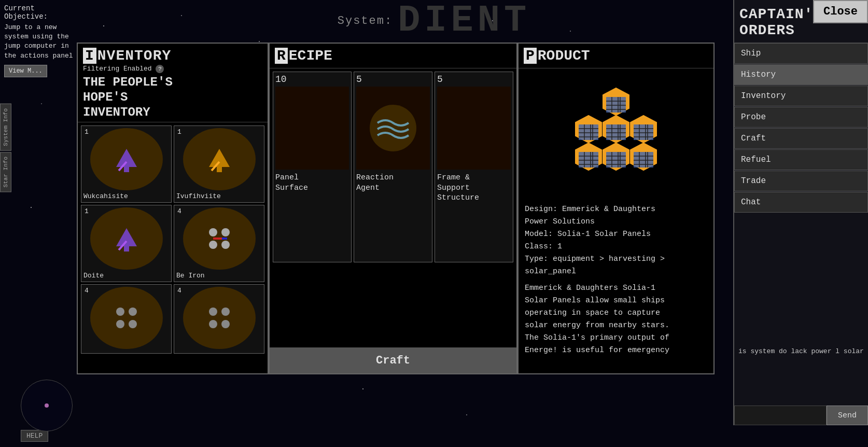 This screenshot has width=868, height=447. I want to click on item-icon-be-iron, so click(219, 239).